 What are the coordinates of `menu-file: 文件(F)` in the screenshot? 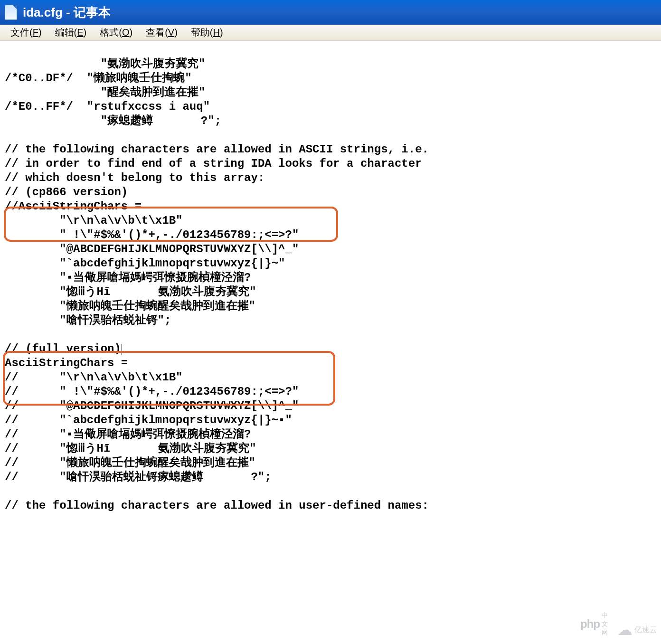 It's located at (26, 32).